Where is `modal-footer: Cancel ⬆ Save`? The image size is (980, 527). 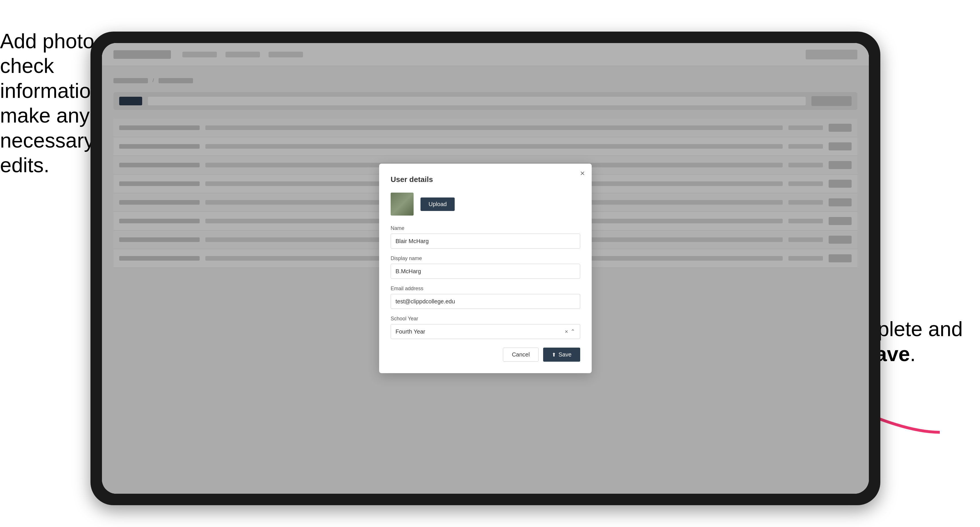 modal-footer: Cancel ⬆ Save is located at coordinates (485, 354).